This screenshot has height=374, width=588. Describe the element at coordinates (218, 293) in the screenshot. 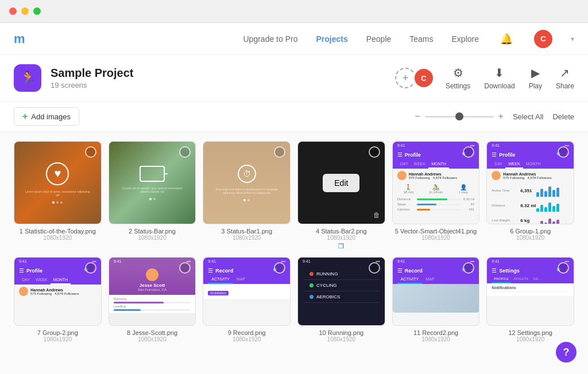

I see `running-tag-9: RUNNING` at that location.